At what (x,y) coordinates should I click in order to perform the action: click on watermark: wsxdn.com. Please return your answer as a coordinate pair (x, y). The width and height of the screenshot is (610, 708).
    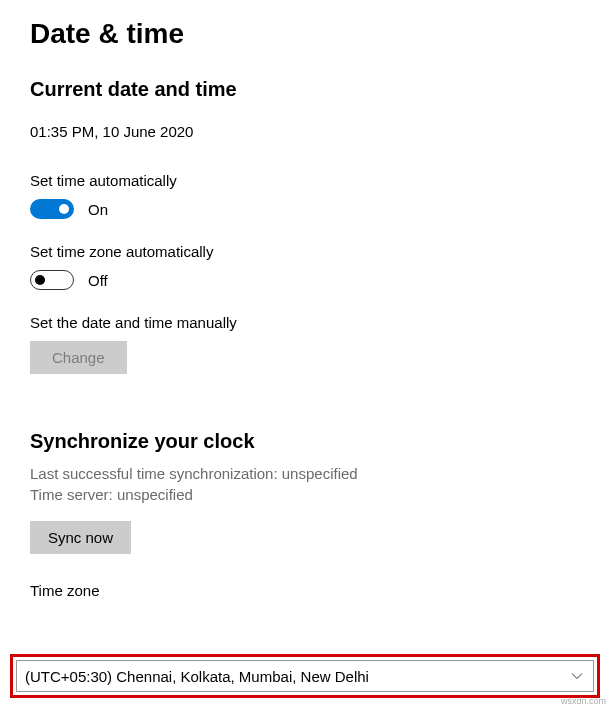
    Looking at the image, I should click on (584, 701).